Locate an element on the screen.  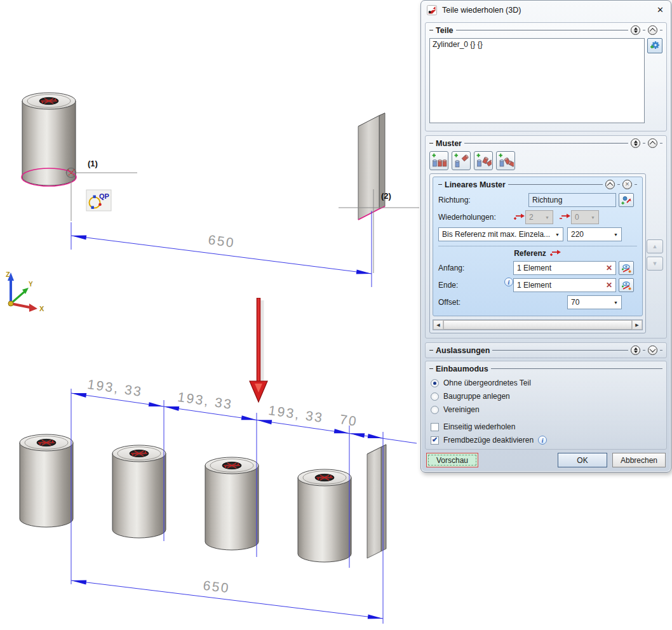
radio-baugruppe-anlegen is located at coordinates (434, 396).